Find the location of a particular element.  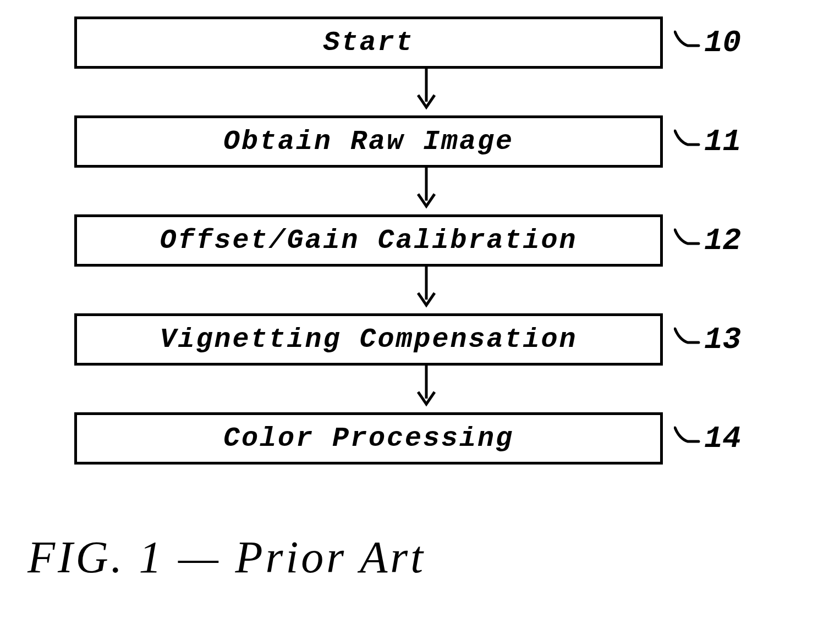

connector-4: 14 is located at coordinates (707, 439).